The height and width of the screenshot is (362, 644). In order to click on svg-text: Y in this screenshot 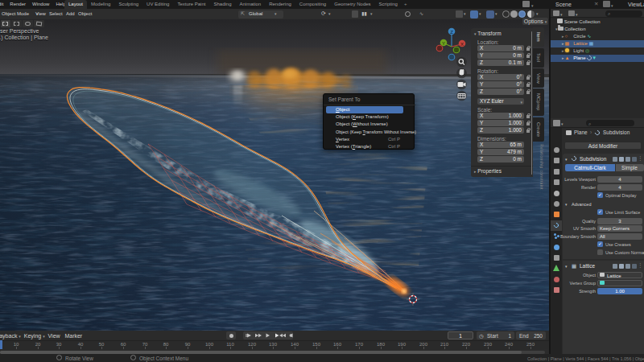, I will do `click(444, 43)`.